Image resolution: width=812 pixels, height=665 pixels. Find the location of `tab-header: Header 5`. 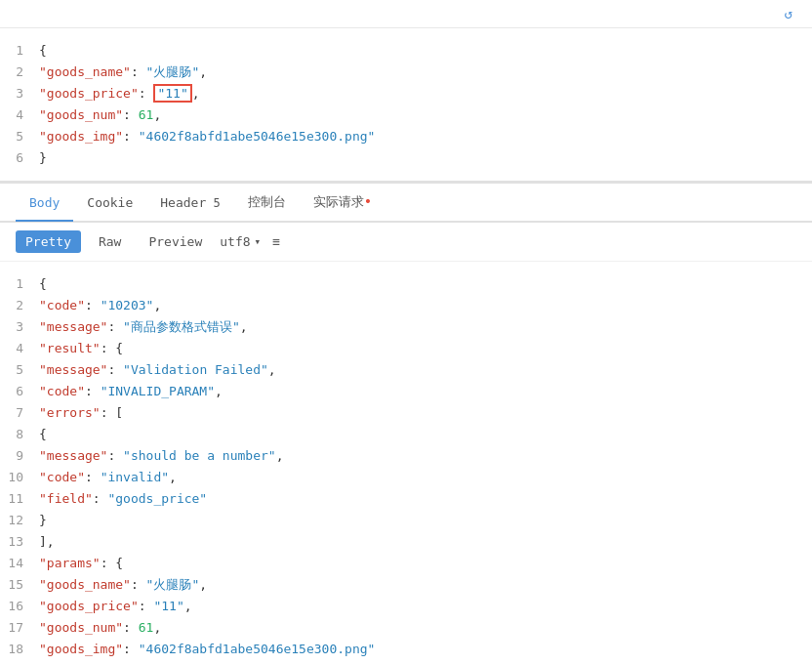

tab-header: Header 5 is located at coordinates (189, 203).